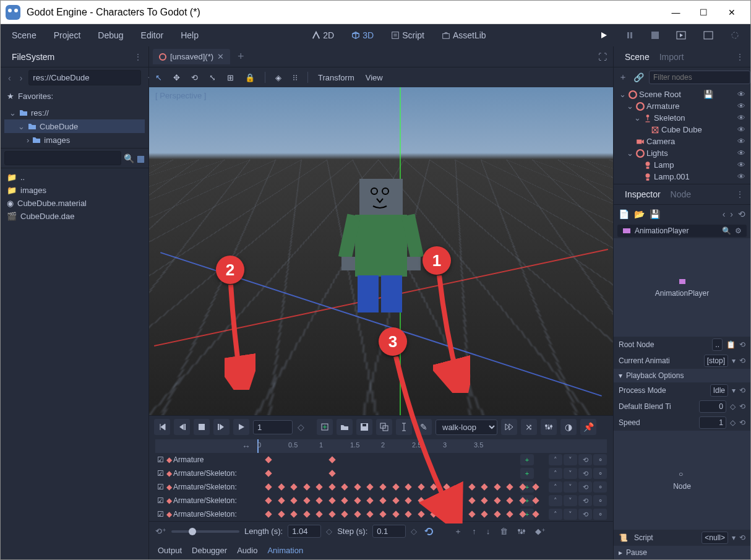 Image resolution: width=751 pixels, height=560 pixels. What do you see at coordinates (213, 78) in the screenshot?
I see `scale-tool-icon: ⤡` at bounding box center [213, 78].